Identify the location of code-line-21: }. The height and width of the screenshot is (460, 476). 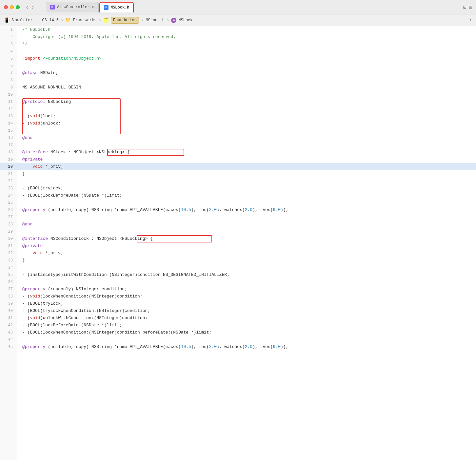
(247, 174).